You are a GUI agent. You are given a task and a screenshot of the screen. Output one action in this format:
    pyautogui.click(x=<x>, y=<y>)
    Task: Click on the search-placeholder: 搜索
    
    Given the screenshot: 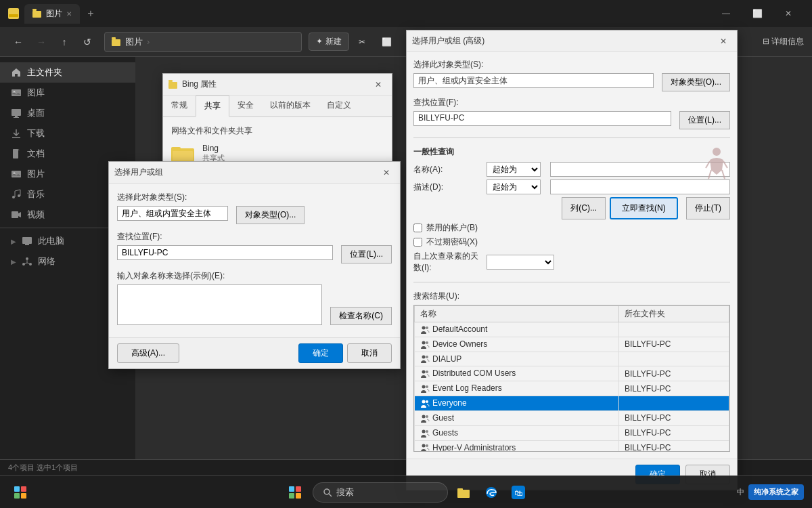 What is the action you would take?
    pyautogui.click(x=345, y=492)
    